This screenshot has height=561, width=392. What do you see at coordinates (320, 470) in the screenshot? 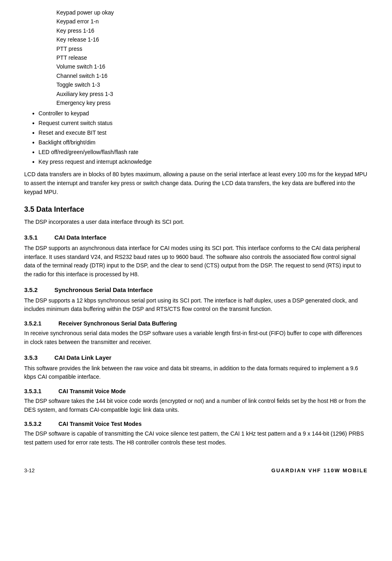
I see `footer-title: GUARDIAN VHF 110W MOBILE` at bounding box center [320, 470].